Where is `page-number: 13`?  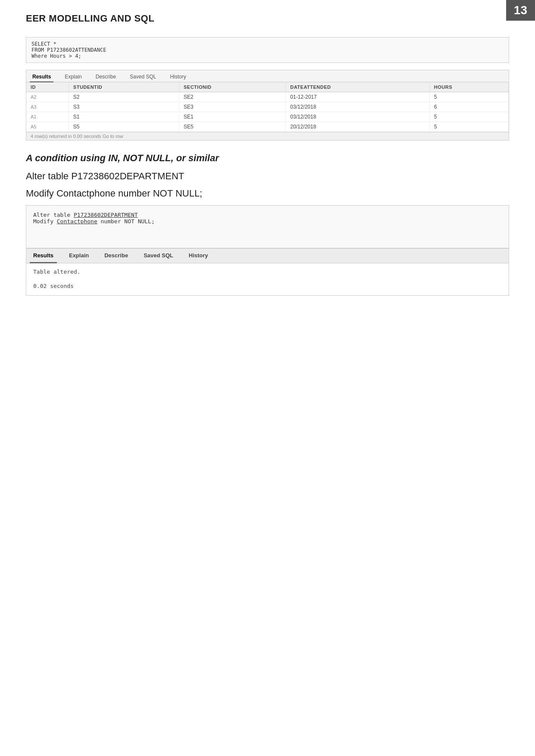 page-number: 13 is located at coordinates (521, 10).